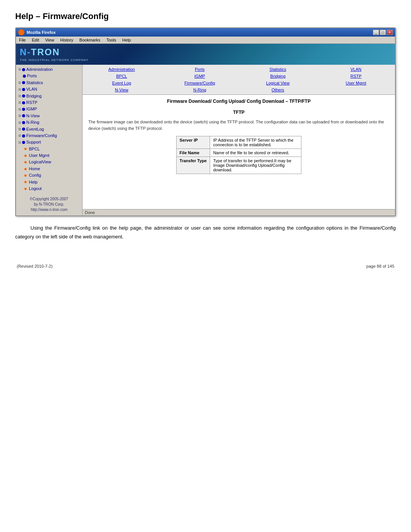 Image resolution: width=411 pixels, height=532 pixels. What do you see at coordinates (239, 80) in the screenshot?
I see `nav-links-grid: Administration Ports Statistics VLAN BPC…` at bounding box center [239, 80].